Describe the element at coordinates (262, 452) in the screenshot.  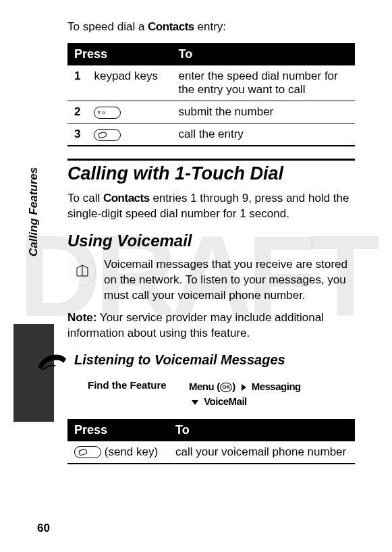
I see `row-to: call your voicemail phone number` at that location.